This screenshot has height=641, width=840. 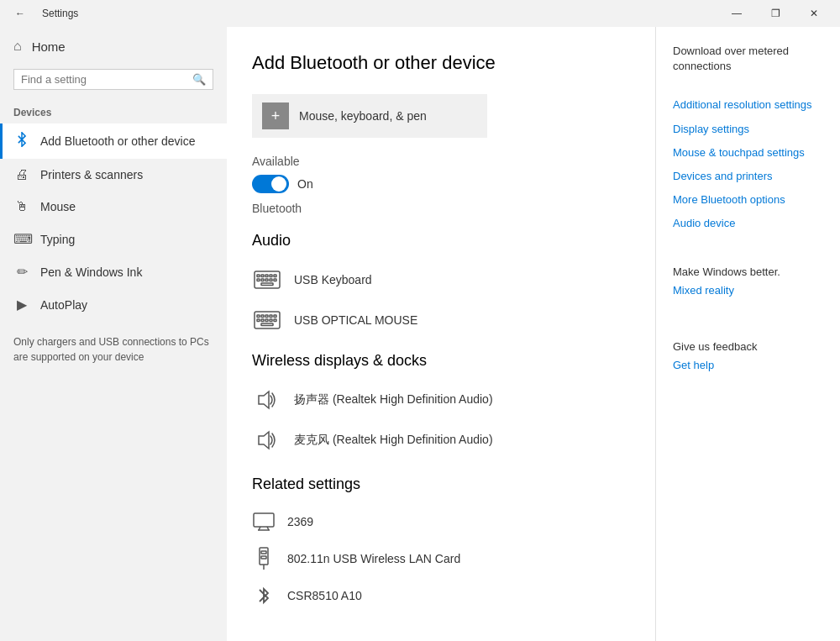 What do you see at coordinates (301, 522) in the screenshot?
I see `related-2369-label: 2369` at bounding box center [301, 522].